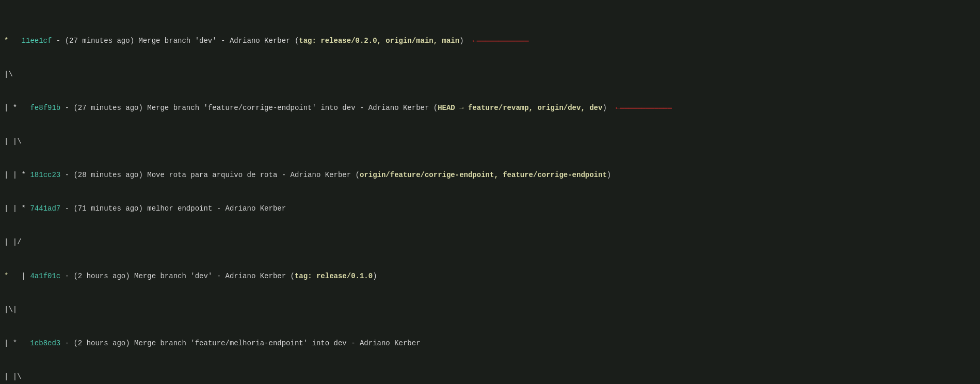 This screenshot has height=384, width=980. I want to click on commit-info: - (2 hours ago) Merge branch 'dev' - Adr…, so click(178, 276).